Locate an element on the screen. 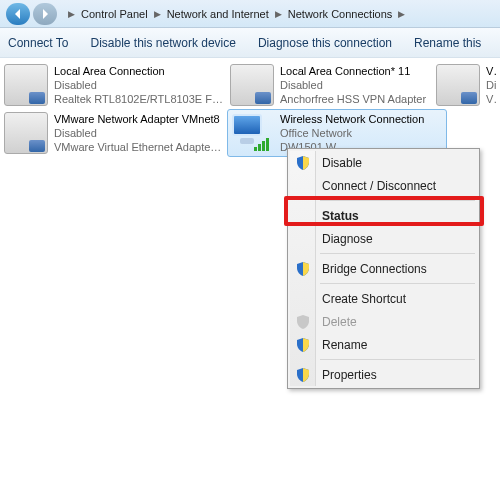  connection-status: Disab is located at coordinates (491, 85).